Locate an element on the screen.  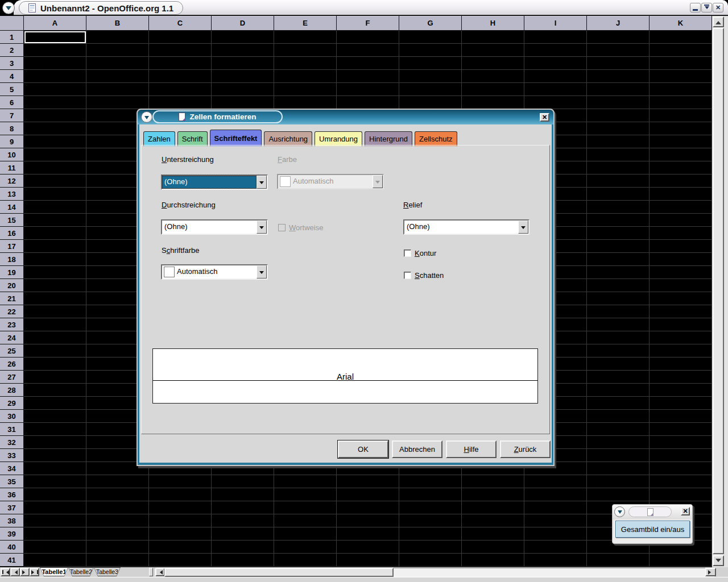
dialog-menu-button is located at coordinates (147, 117).